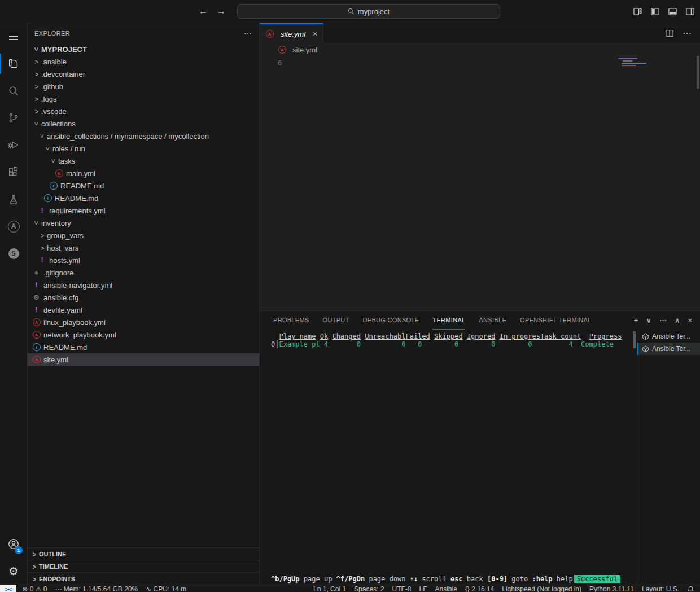 This screenshot has height=592, width=700. What do you see at coordinates (52, 87) in the screenshot?
I see `tree-item-label: .github` at bounding box center [52, 87].